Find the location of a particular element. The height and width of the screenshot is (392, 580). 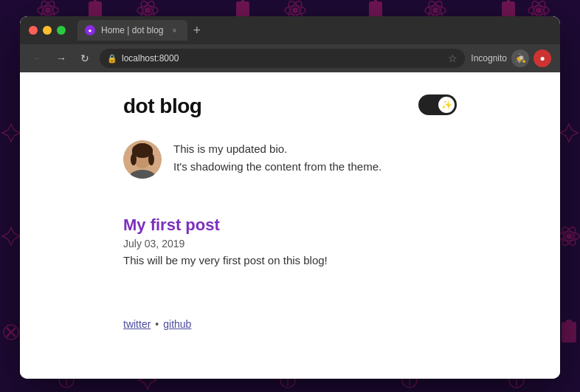

favicon-icon: ● is located at coordinates (90, 30).